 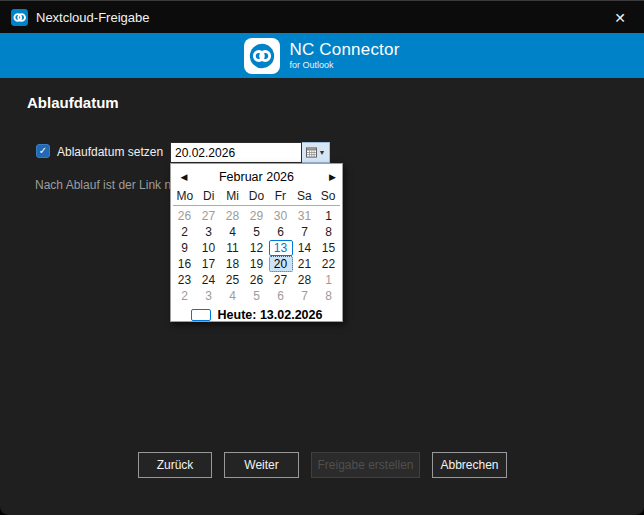 What do you see at coordinates (316, 152) in the screenshot?
I see `date-dropdown-button: ▼` at bounding box center [316, 152].